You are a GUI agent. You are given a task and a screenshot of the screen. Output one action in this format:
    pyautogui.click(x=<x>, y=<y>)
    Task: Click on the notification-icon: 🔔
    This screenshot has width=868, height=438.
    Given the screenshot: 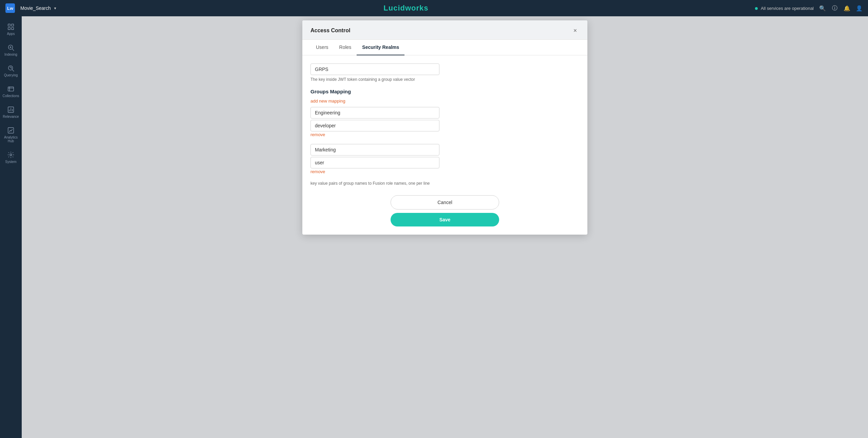 What is the action you would take?
    pyautogui.click(x=847, y=8)
    